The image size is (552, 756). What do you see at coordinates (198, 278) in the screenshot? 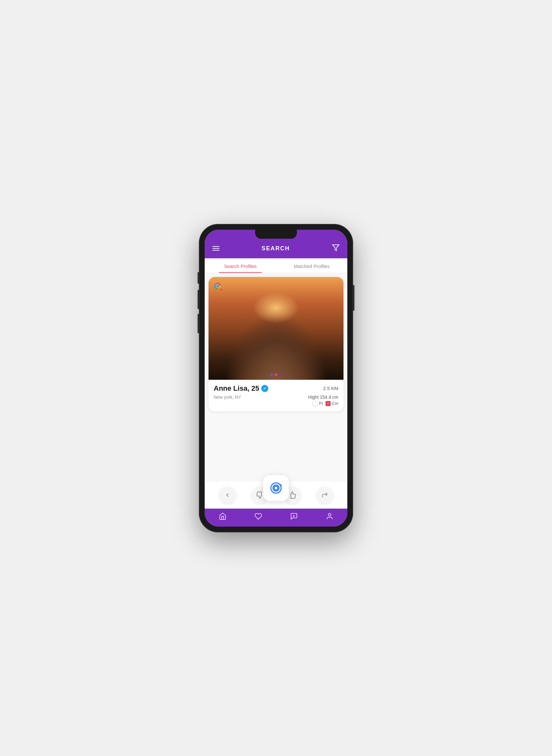
I see `side-button-mute` at bounding box center [198, 278].